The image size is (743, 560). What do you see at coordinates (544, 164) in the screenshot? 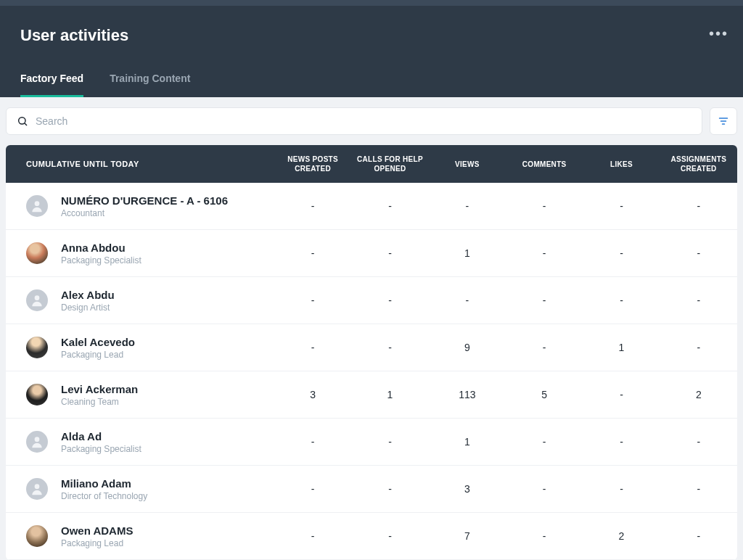
I see `column-header: COMMENTS` at bounding box center [544, 164].